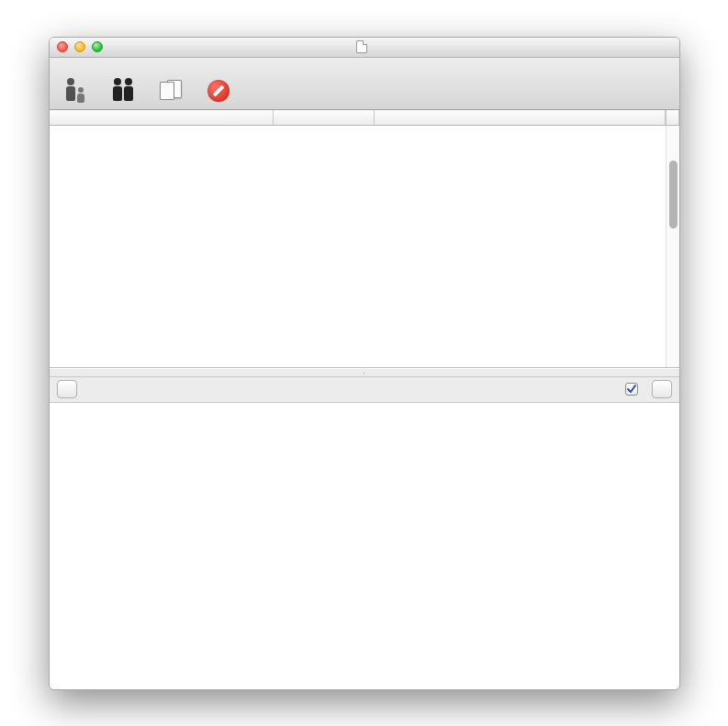 The height and width of the screenshot is (726, 728). What do you see at coordinates (80, 47) in the screenshot?
I see `minimize-window-button` at bounding box center [80, 47].